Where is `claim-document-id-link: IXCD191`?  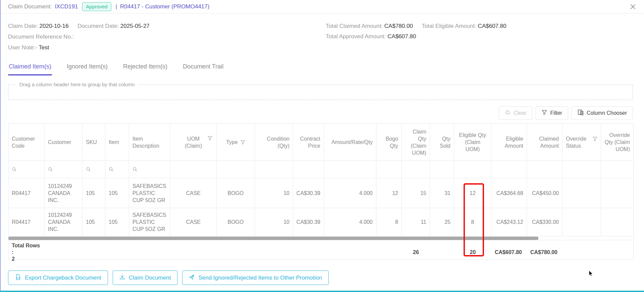 claim-document-id-link: IXCD191 is located at coordinates (66, 7).